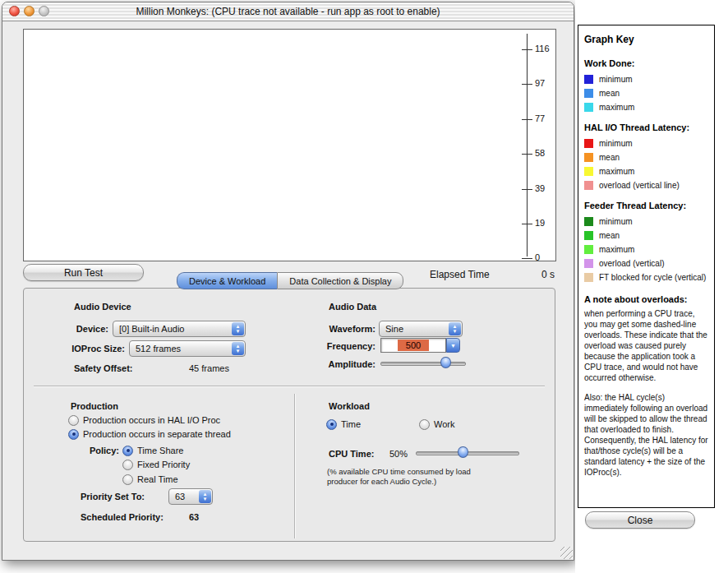 Image resolution: width=728 pixels, height=573 pixels. What do you see at coordinates (352, 307) in the screenshot?
I see `audio-data-title: Audio Data` at bounding box center [352, 307].